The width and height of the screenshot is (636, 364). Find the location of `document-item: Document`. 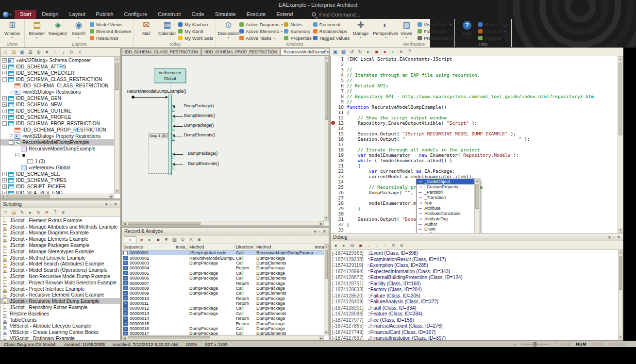

document-item: Document is located at coordinates (331, 24).